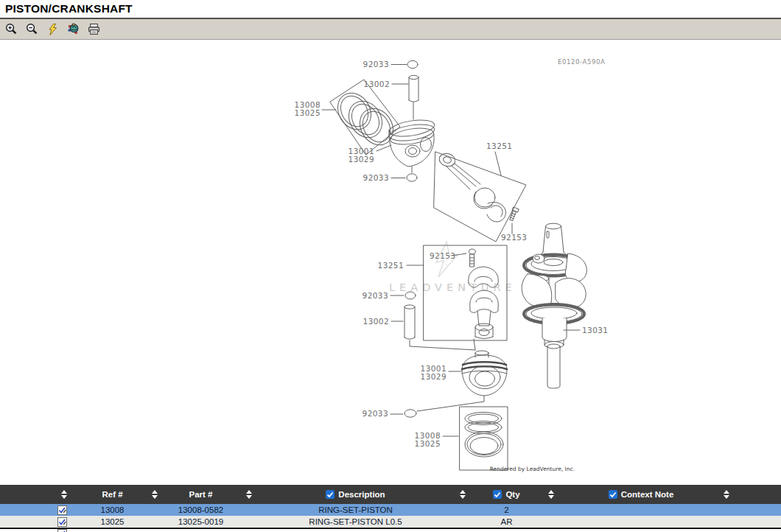 The width and height of the screenshot is (781, 532). I want to click on piston-pin-top-drawing, so click(405, 97).